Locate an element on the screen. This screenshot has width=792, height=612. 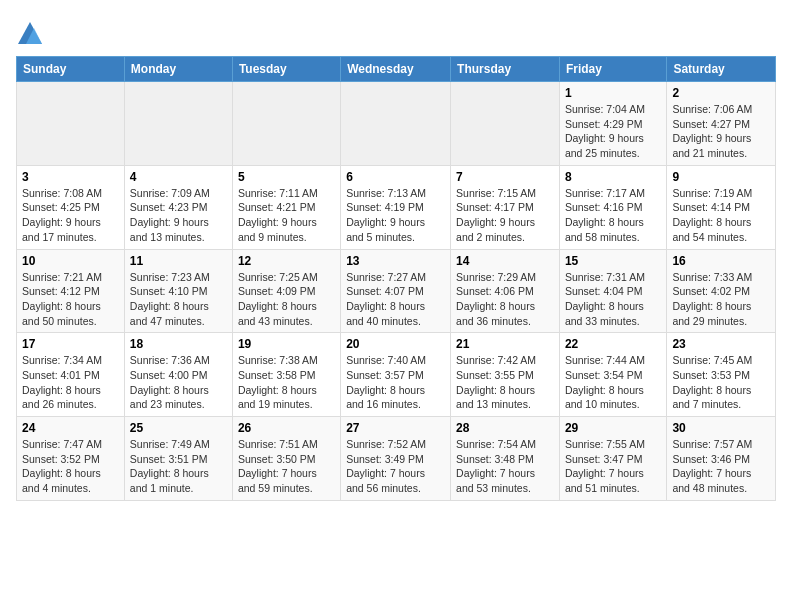
calendar-cell: 6Sunrise: 7:13 AMSunset: 4:19 PMDaylight… is located at coordinates (396, 207).